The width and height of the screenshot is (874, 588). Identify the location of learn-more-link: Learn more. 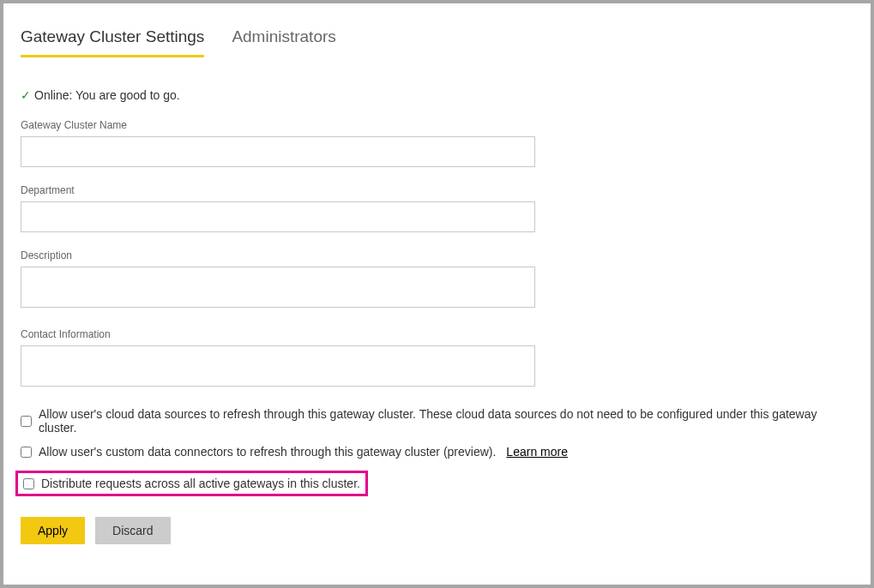
(537, 452).